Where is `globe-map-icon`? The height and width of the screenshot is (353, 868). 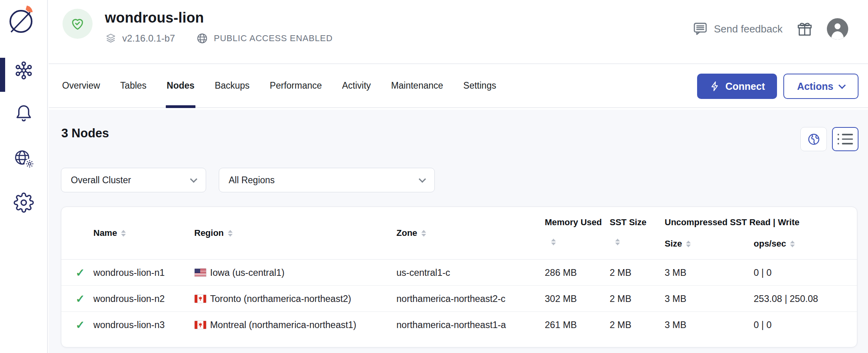 globe-map-icon is located at coordinates (814, 139).